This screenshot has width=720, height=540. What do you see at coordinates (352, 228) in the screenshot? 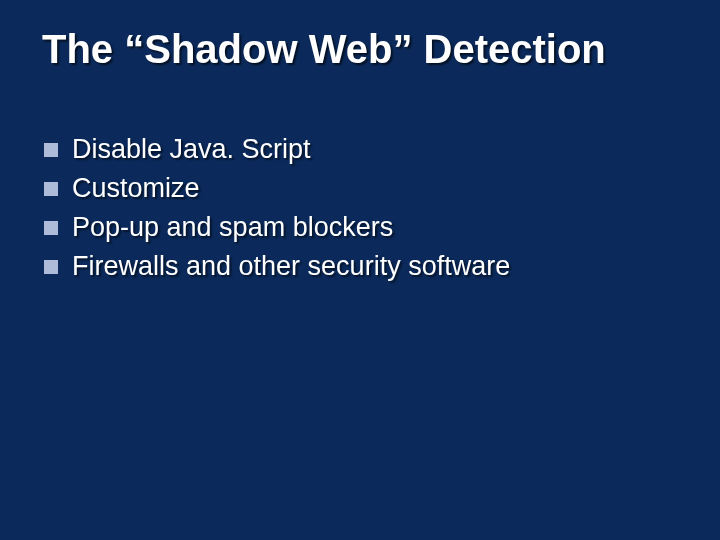
I see `list-item: Pop-up and spam blockers` at bounding box center [352, 228].